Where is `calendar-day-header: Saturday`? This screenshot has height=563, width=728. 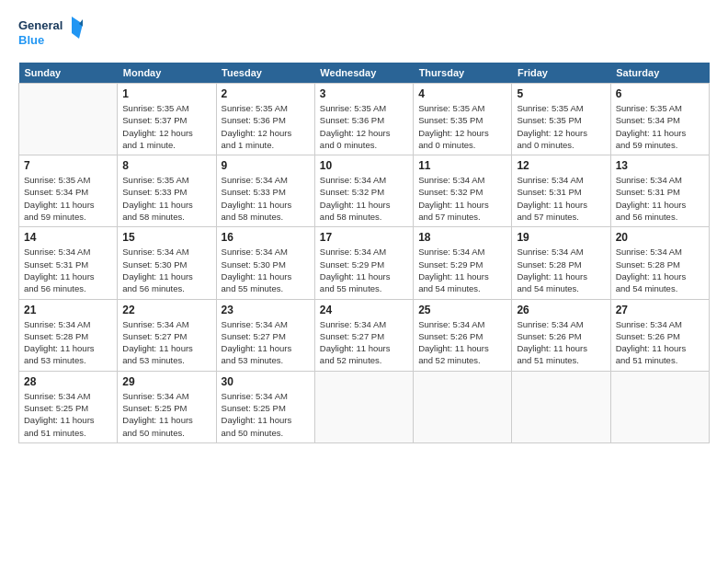 calendar-day-header: Saturday is located at coordinates (660, 74).